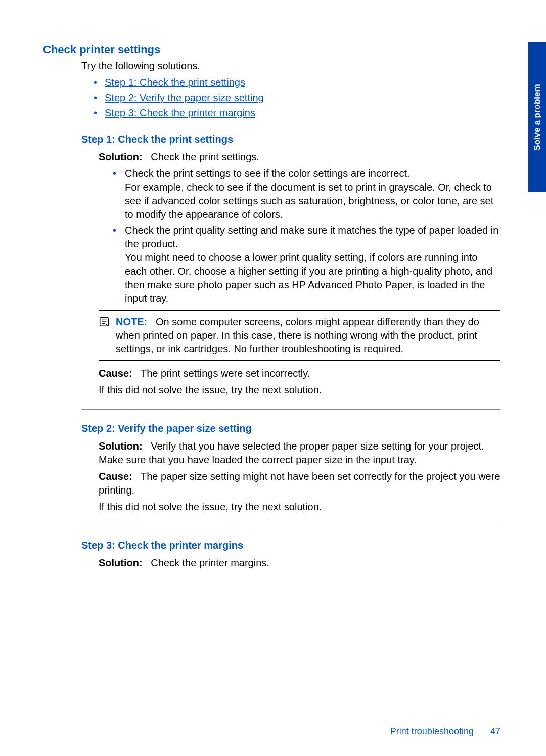 Image resolution: width=546 pixels, height=756 pixels. I want to click on toc-link-step3: Step 3: Check the printer margins, so click(180, 113).